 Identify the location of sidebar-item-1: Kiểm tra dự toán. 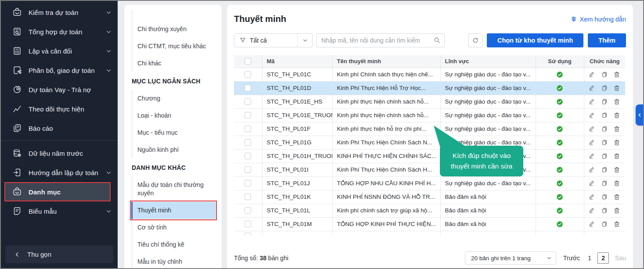
(59, 12).